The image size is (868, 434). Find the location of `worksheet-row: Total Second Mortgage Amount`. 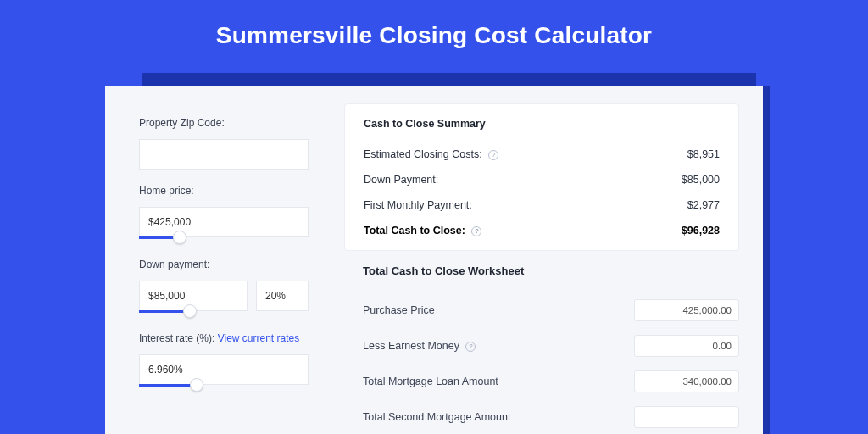

worksheet-row: Total Second Mortgage Amount is located at coordinates (551, 417).